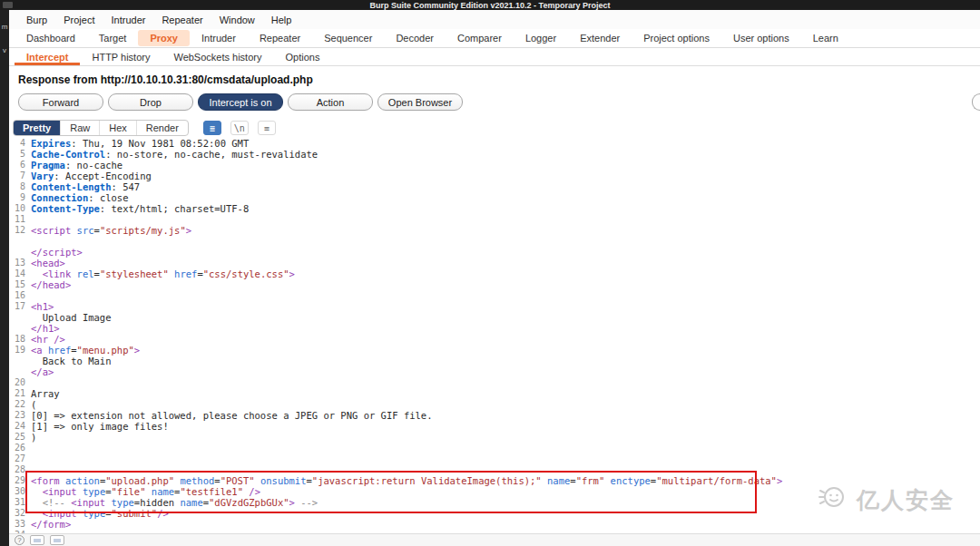  What do you see at coordinates (45, 481) in the screenshot?
I see `code-token: <form` at bounding box center [45, 481].